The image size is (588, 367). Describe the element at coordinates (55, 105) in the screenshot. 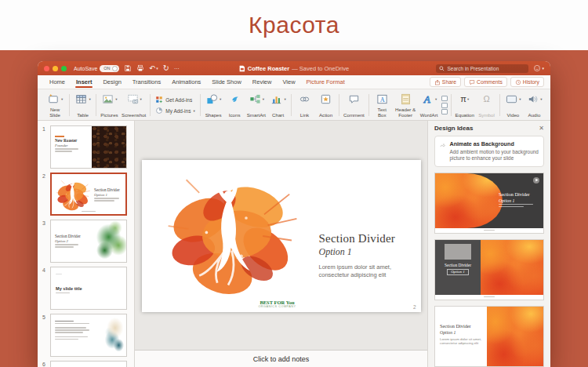

I see `new-slide-button: ▾ New Slide` at that location.